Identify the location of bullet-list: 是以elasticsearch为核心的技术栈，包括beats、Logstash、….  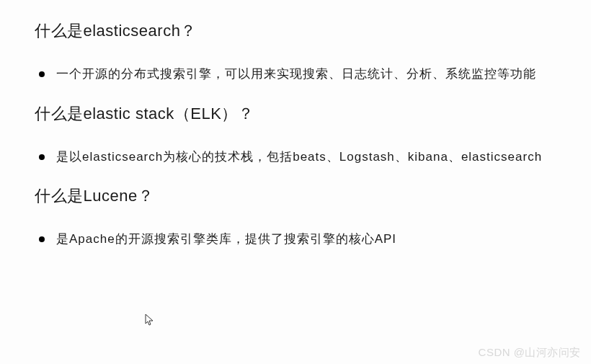
(296, 157).